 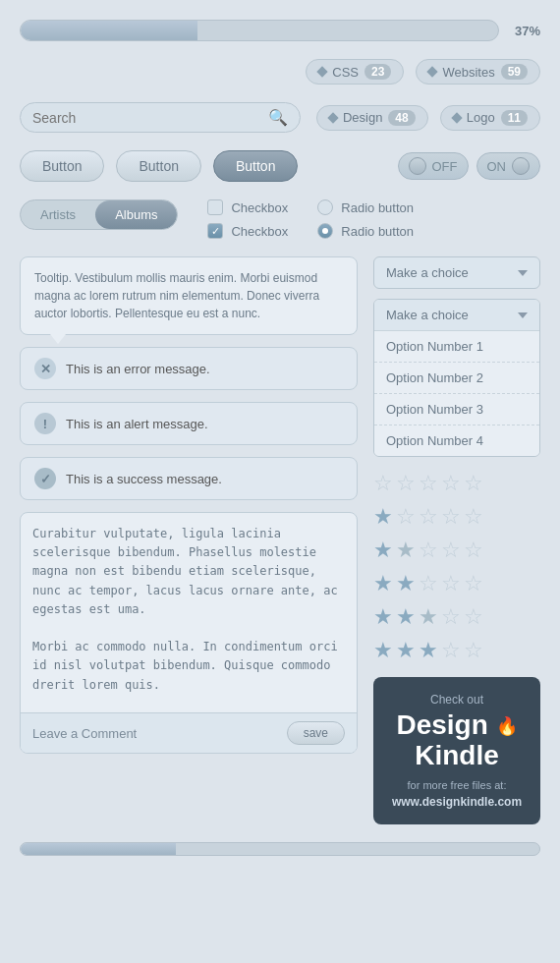 What do you see at coordinates (248, 231) in the screenshot?
I see `checkbox-2-row: ✓ Checkbox` at bounding box center [248, 231].